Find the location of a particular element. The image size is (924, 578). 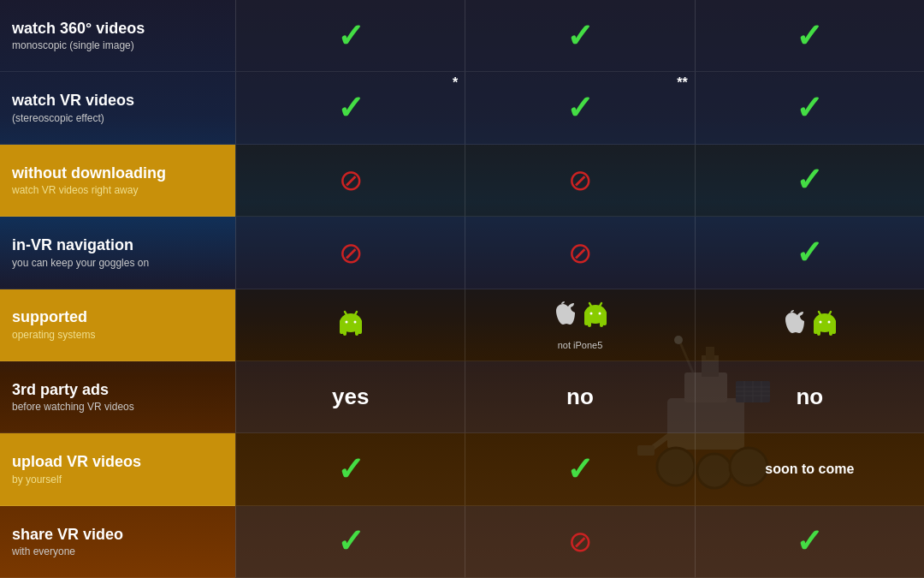

table-row-row-360: watch 360° videosmonoscopic (single imag… is located at coordinates (462, 36).